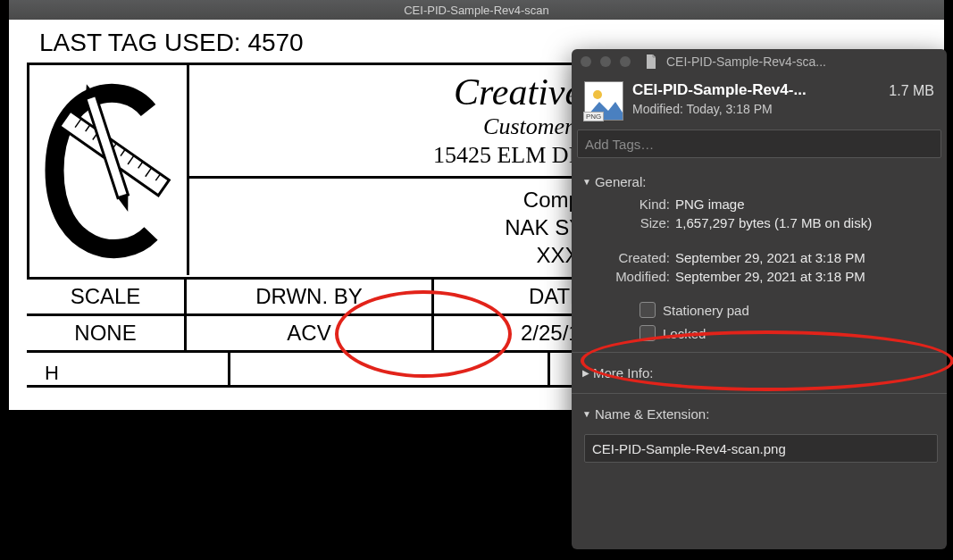 The image size is (953, 560). I want to click on modified-value-full: September 29, 2021 at 3:18 PM, so click(770, 277).